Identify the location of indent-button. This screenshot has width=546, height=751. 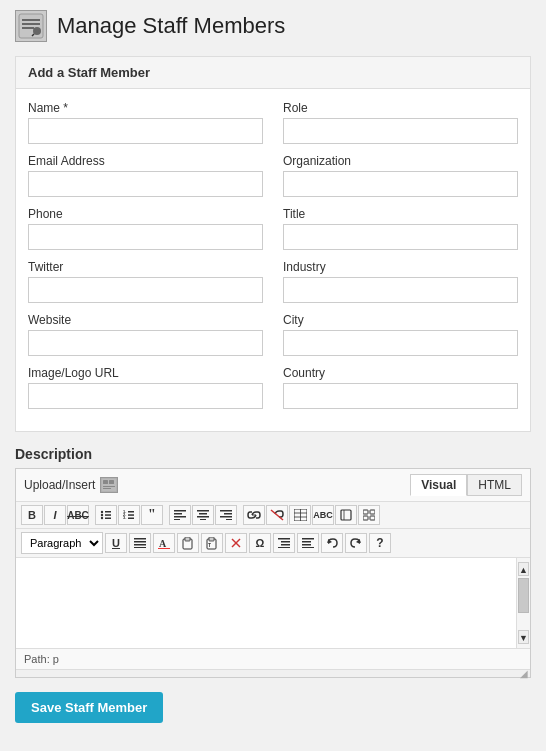
(284, 543).